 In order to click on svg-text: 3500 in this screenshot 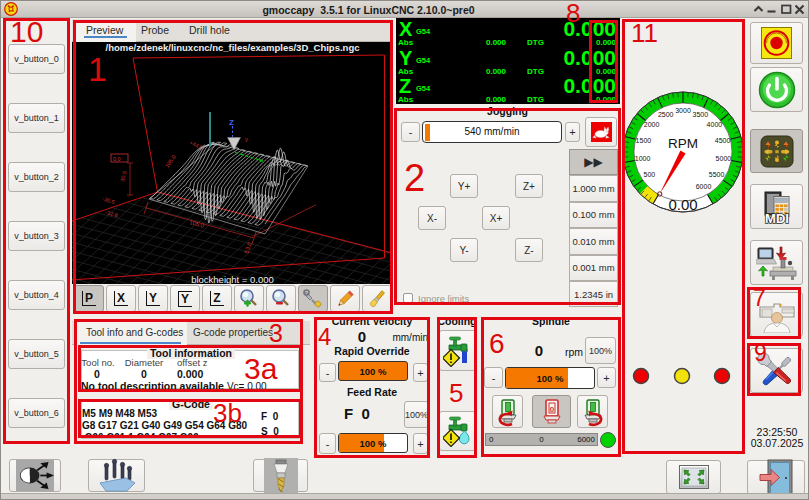, I will do `click(701, 114)`.